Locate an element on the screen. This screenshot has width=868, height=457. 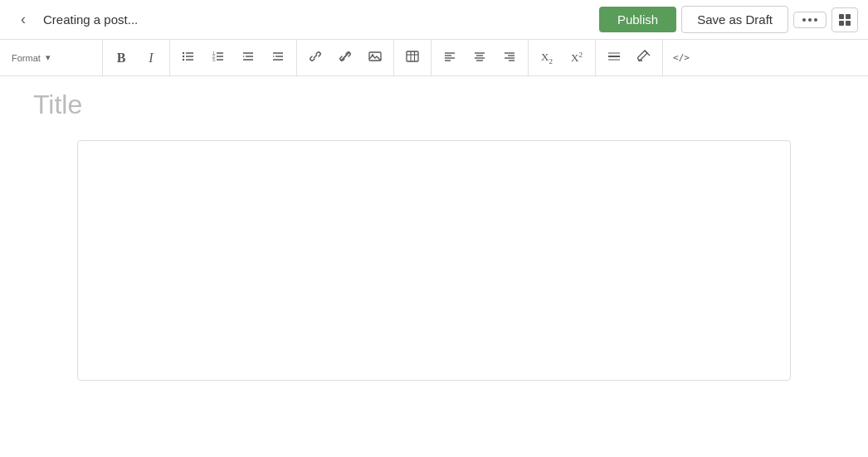
outdent-icon is located at coordinates (248, 58).